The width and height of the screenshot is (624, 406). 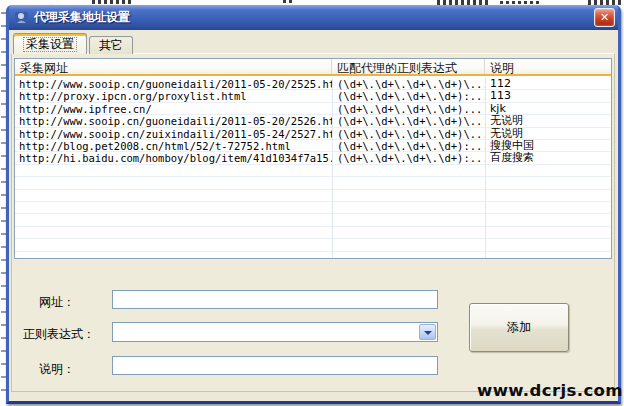 I want to click on tab-collection-settings: 采集设置, so click(x=50, y=44).